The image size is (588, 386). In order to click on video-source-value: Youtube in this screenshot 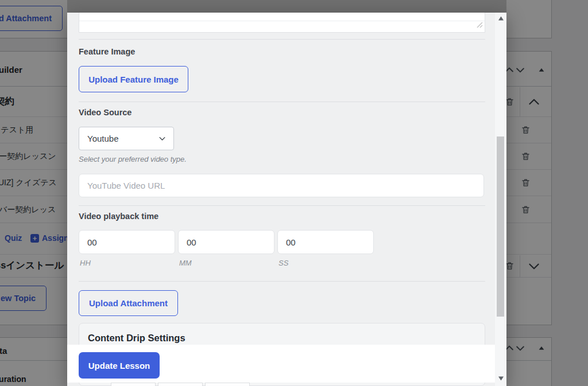, I will do `click(103, 139)`.